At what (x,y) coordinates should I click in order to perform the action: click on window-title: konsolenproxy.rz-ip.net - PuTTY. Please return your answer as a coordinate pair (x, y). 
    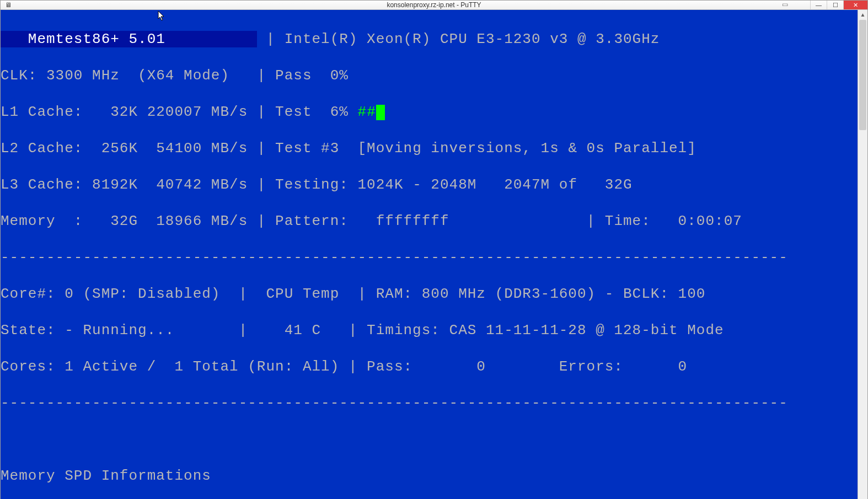
    Looking at the image, I should click on (434, 5).